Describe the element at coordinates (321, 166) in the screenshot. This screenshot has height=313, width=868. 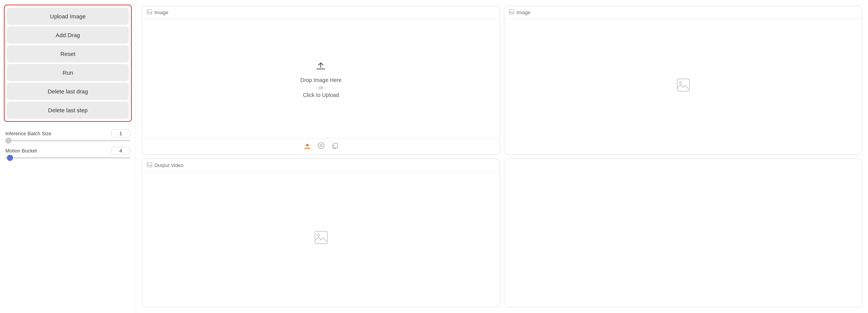
I see `output-video-panel-header: Output Video` at that location.